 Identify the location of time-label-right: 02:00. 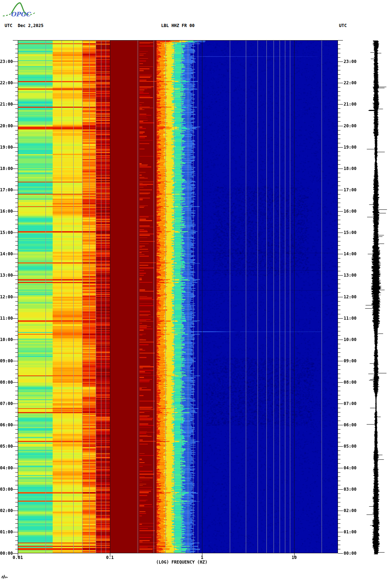
(350, 511).